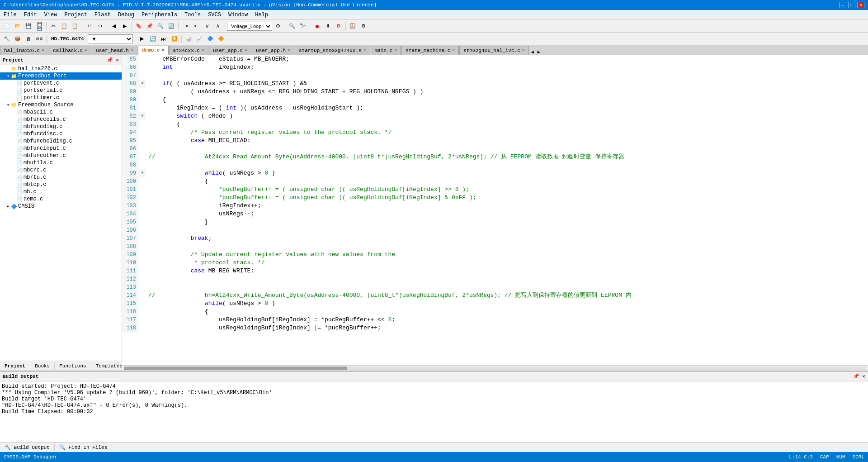 The height and width of the screenshot is (462, 868). I want to click on load-btn: 📦, so click(18, 39).